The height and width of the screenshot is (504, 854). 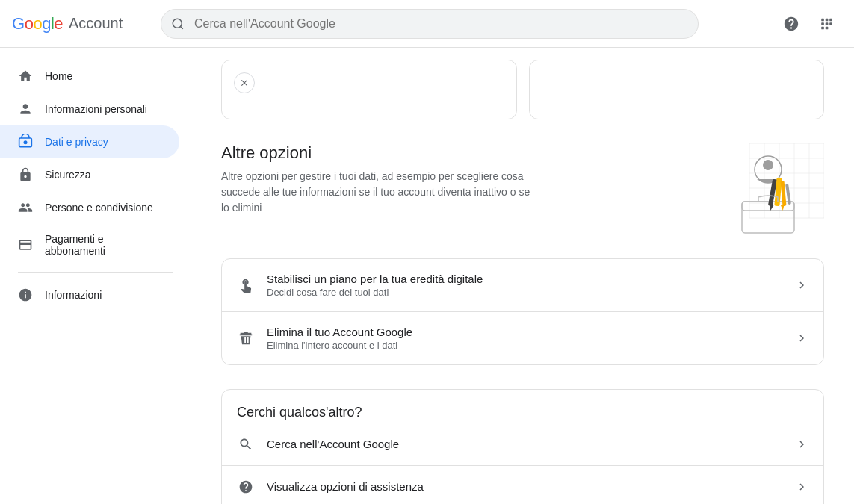 I want to click on elimina-text: Elimina il tuo Account Google Elimina l'…, so click(x=525, y=338).